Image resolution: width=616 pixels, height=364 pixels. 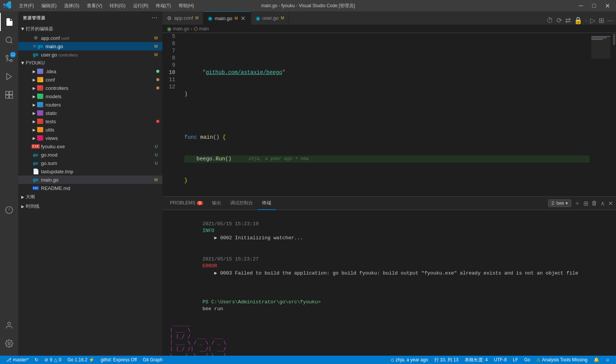 What do you see at coordinates (476, 360) in the screenshot?
I see `status-tabsize: 表格长度: 4` at bounding box center [476, 360].